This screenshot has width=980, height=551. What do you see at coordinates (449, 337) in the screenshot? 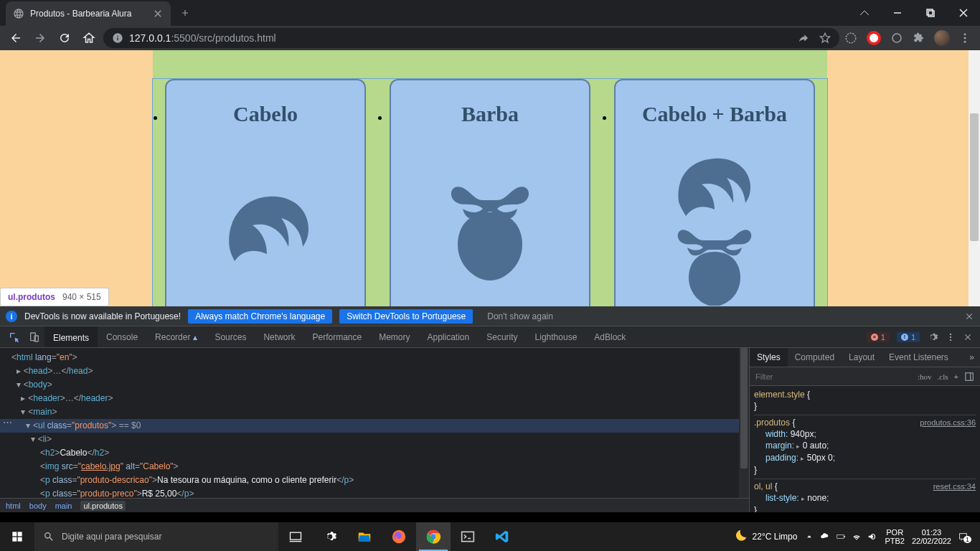
I see `tab-application: Application` at bounding box center [449, 337].